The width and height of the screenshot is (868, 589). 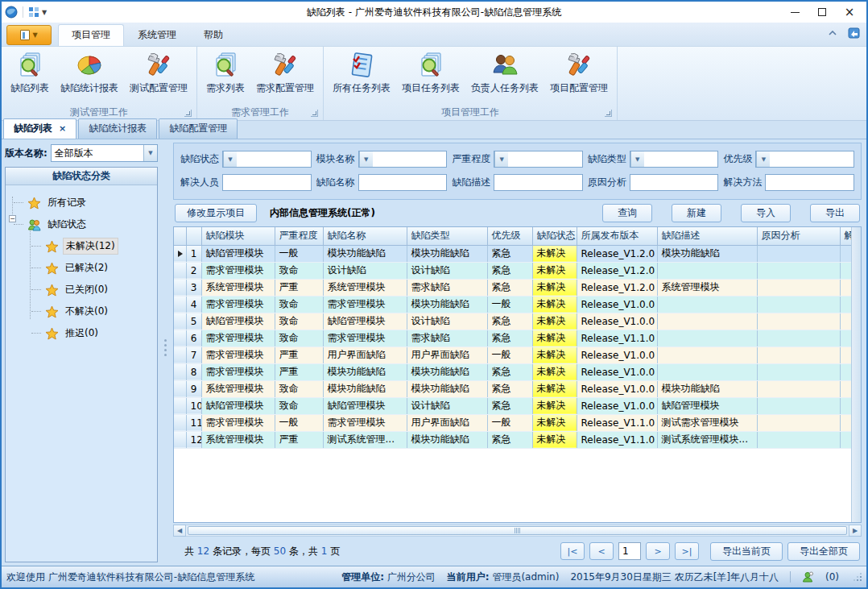 I want to click on column-header-缺陷状态: 缺陷状态, so click(x=554, y=236).